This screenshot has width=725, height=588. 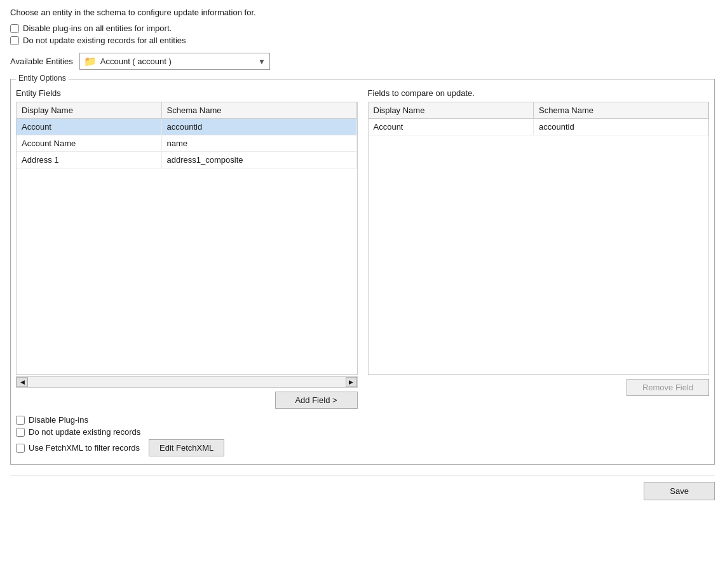 I want to click on right-col-schema: Schema Name, so click(x=621, y=111).